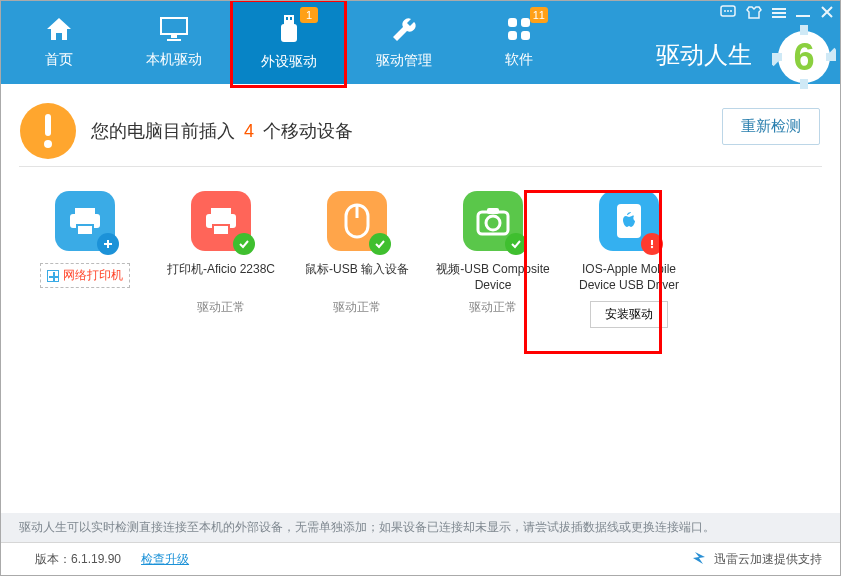 Image resolution: width=841 pixels, height=576 pixels. What do you see at coordinates (629, 314) in the screenshot?
I see `install-driver-button: 安装驱动` at bounding box center [629, 314].